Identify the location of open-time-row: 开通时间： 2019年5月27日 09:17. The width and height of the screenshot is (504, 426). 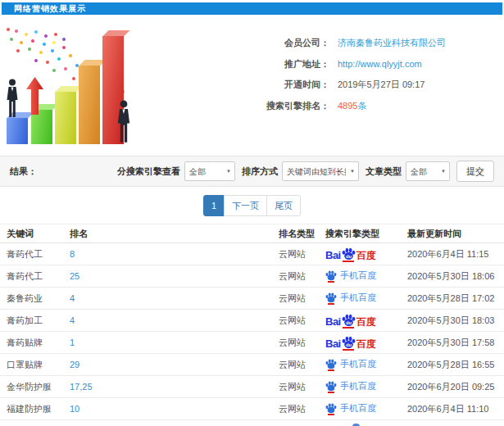
(320, 85).